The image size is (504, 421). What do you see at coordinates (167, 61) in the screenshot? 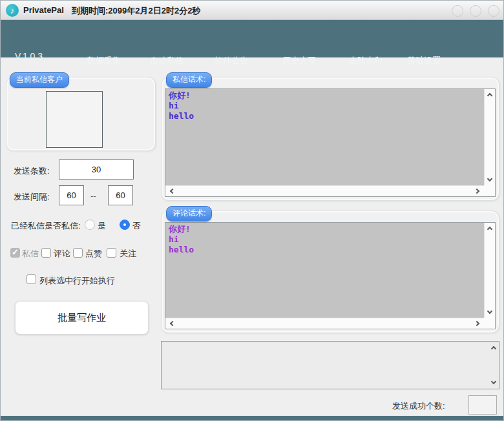
I see `tab-auto-dm: 自动私信` at bounding box center [167, 61].